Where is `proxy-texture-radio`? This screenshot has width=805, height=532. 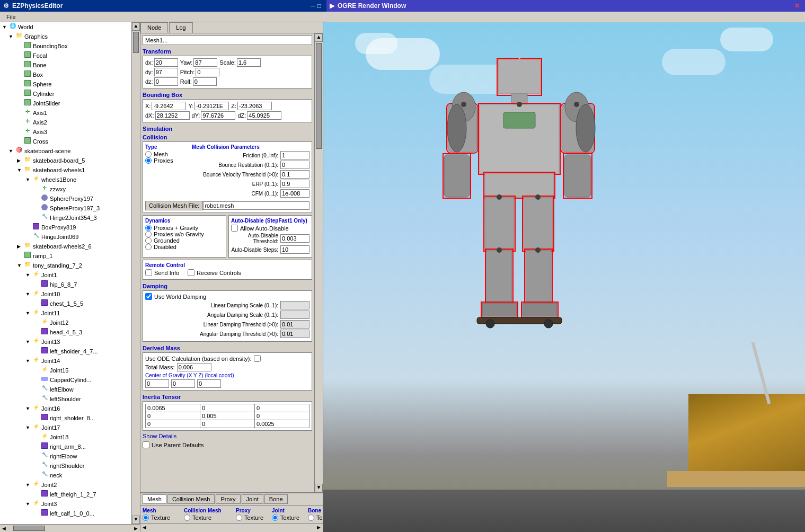
proxy-texture-radio is located at coordinates (239, 518).